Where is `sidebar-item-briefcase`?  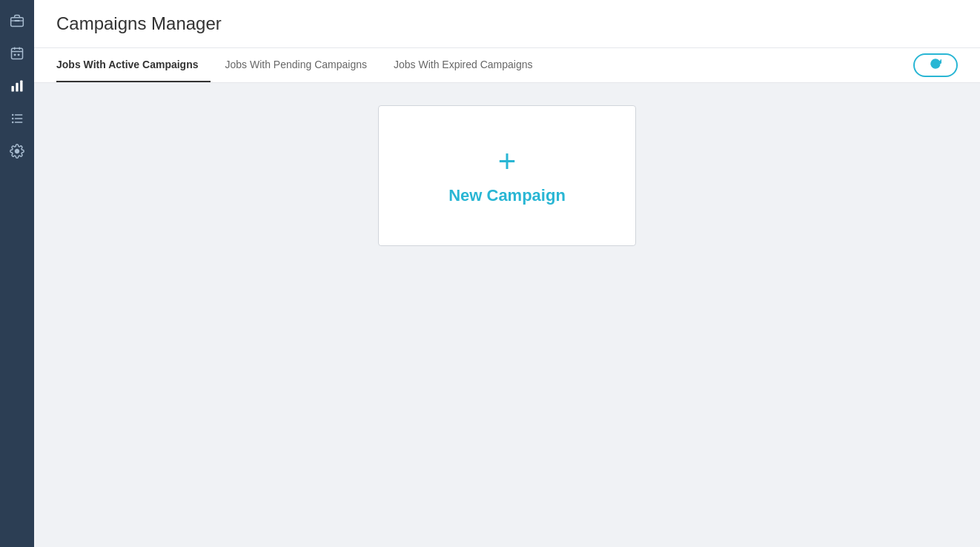
sidebar-item-briefcase is located at coordinates (17, 21).